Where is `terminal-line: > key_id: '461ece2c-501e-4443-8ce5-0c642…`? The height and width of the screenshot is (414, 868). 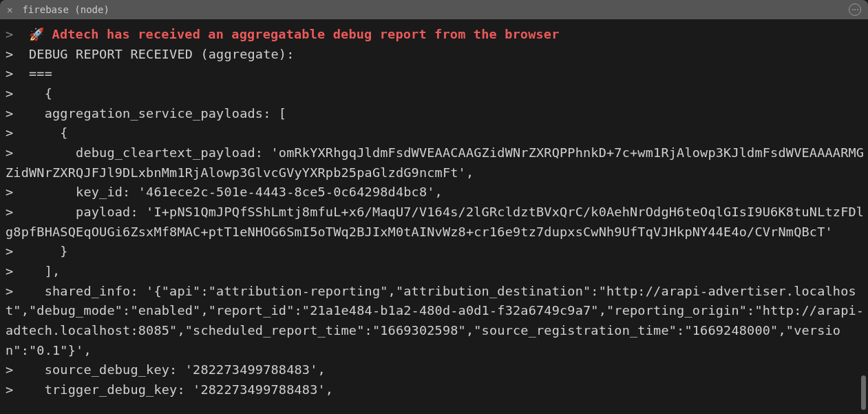 terminal-line: > key_id: '461ece2c-501e-4443-8ce5-0c642… is located at coordinates (436, 193).